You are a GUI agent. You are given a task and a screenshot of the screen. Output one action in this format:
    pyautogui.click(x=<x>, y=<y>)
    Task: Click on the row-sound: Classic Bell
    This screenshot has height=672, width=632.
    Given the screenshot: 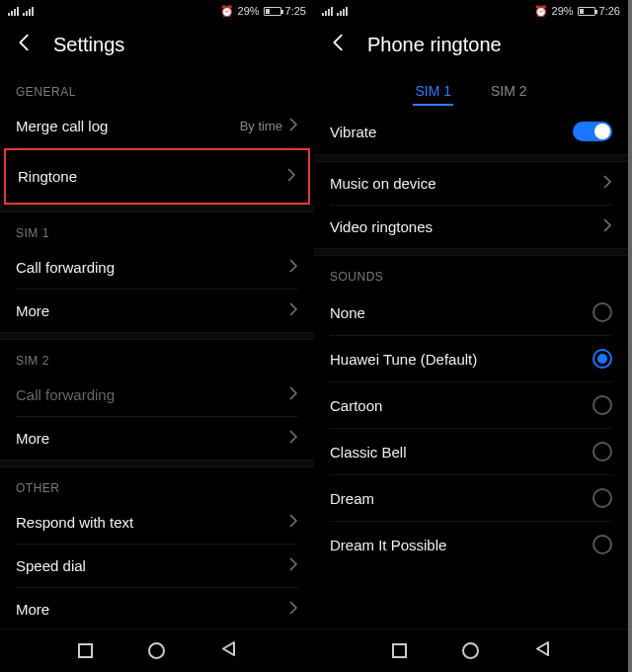 What is the action you would take?
    pyautogui.click(x=471, y=452)
    